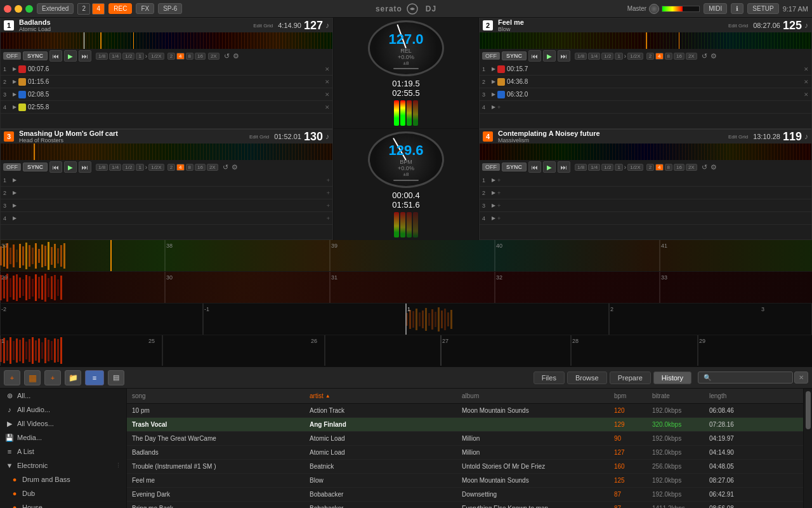 The height and width of the screenshot is (508, 812). Describe the element at coordinates (691, 56) in the screenshot. I see `d2-bg-2x: 2X` at that location.